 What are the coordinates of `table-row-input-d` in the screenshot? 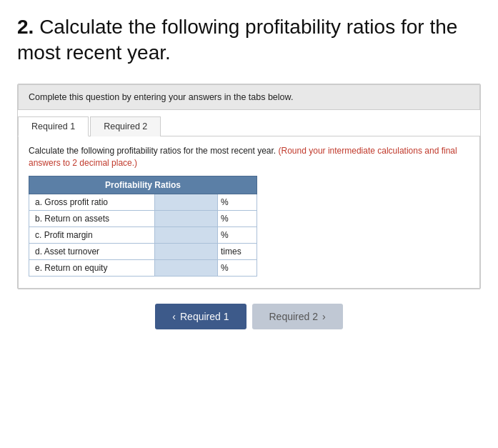 It's located at (186, 252).